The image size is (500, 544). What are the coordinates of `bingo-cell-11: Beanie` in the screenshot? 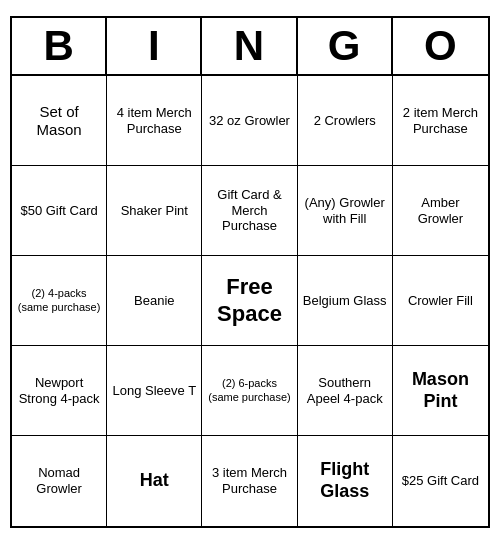 It's located at (154, 301).